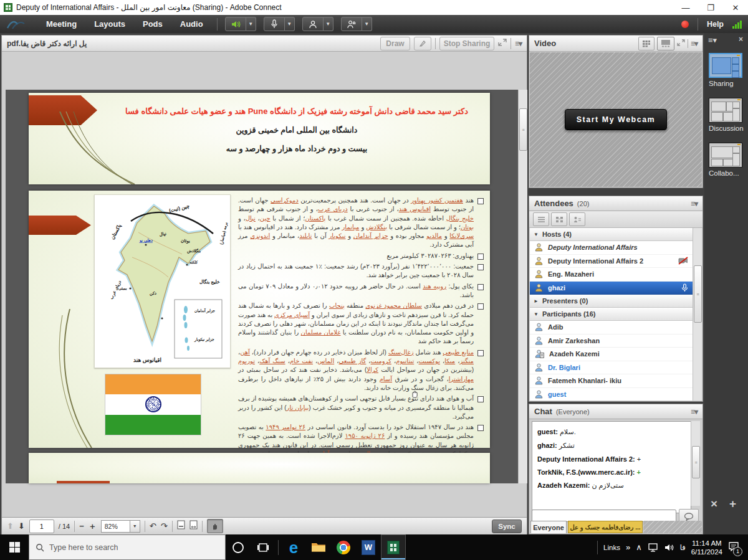 This screenshot has width=748, height=560. Describe the element at coordinates (686, 7) in the screenshot. I see `minimize-button: —` at that location.